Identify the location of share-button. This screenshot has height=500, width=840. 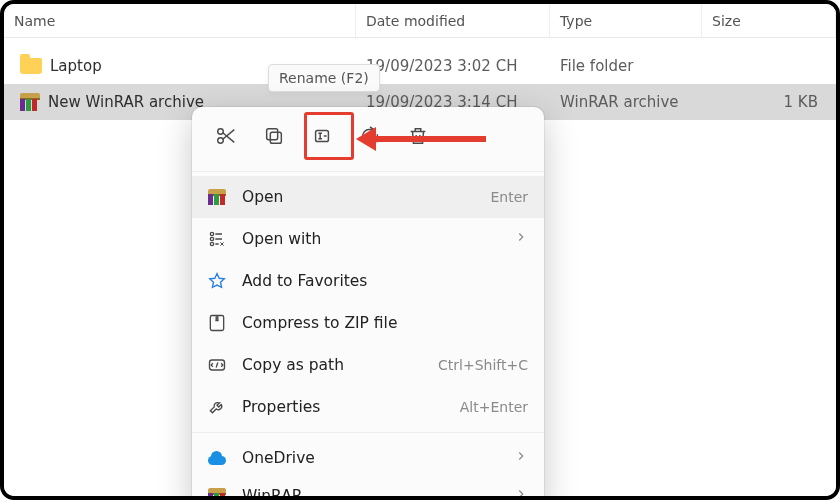
(370, 136).